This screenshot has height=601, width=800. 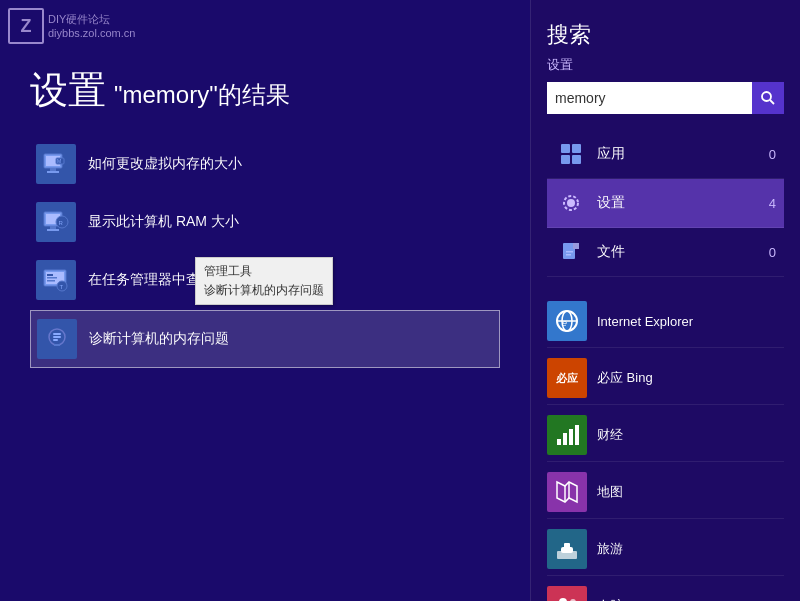 What do you see at coordinates (666, 154) in the screenshot?
I see `category-item-apps: 应用 0` at bounding box center [666, 154].